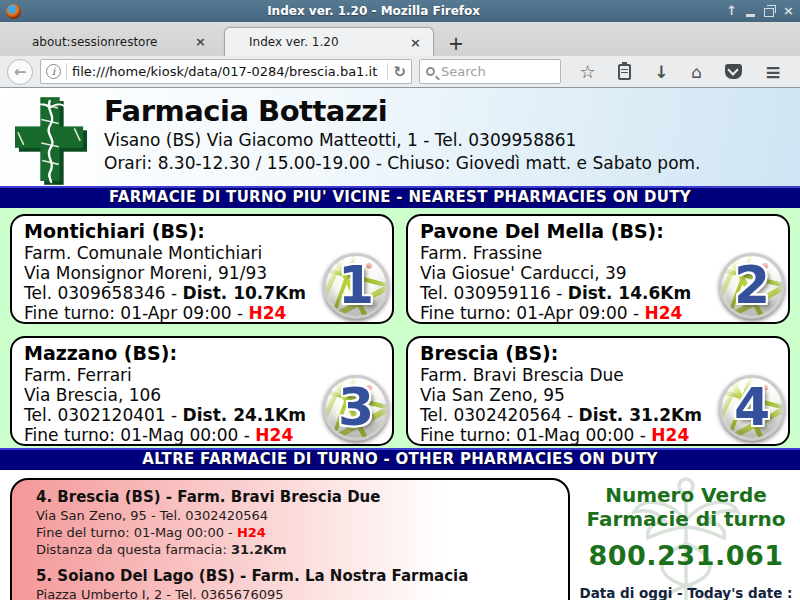 This screenshot has width=800, height=600. I want to click on green-number-phone: 800.231.061, so click(686, 556).